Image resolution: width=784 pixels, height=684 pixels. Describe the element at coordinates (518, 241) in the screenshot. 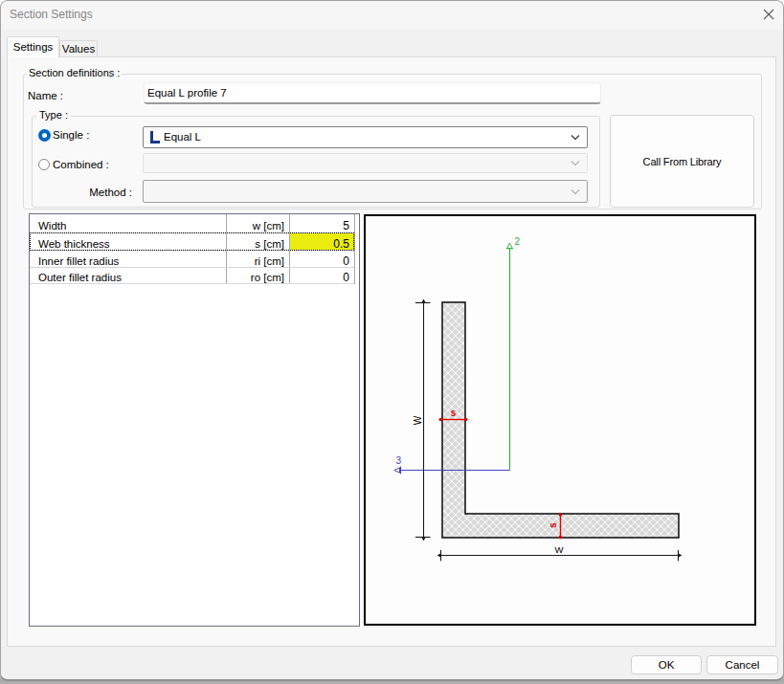

I see `svg-text: 2` at that location.